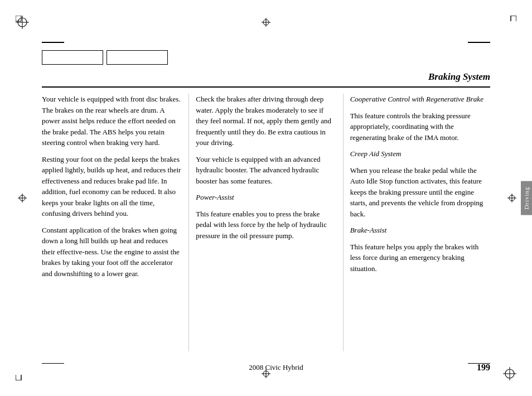 Image resolution: width=532 pixels, height=396 pixels. Describe the element at coordinates (266, 87) in the screenshot. I see `title-rule` at that location.